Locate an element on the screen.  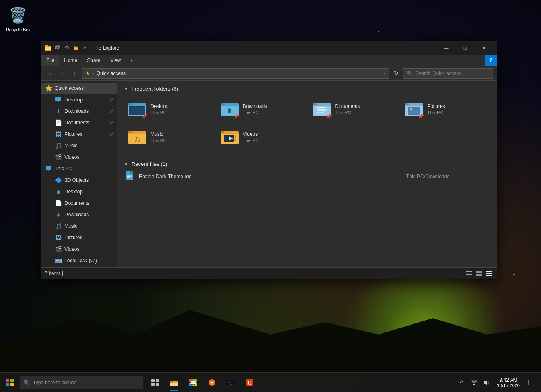
sidebar-item-local-disk: Local Disk (C:) is located at coordinates (84, 261).